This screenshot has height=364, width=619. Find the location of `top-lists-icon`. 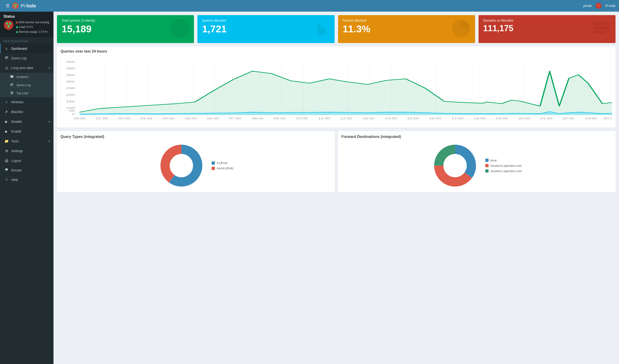

top-lists-icon is located at coordinates (12, 93).